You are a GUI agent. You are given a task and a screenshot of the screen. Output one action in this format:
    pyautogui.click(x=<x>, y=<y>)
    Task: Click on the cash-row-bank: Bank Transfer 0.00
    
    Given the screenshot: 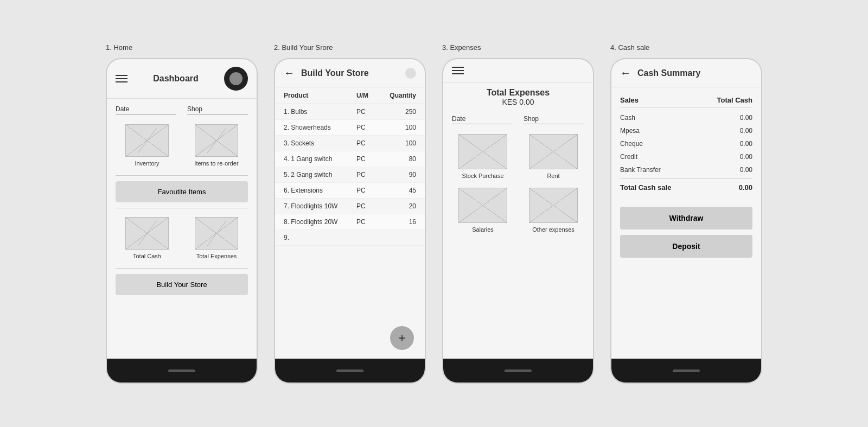 What is the action you would take?
    pyautogui.click(x=686, y=170)
    